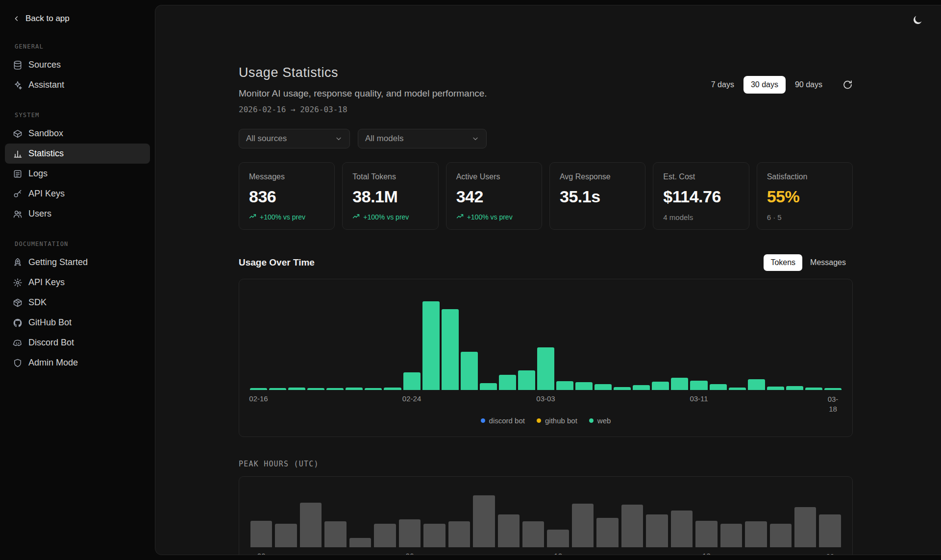 Image resolution: width=941 pixels, height=560 pixels. I want to click on stat-card-est-cost: Est. Cost$114.764 models, so click(701, 196).